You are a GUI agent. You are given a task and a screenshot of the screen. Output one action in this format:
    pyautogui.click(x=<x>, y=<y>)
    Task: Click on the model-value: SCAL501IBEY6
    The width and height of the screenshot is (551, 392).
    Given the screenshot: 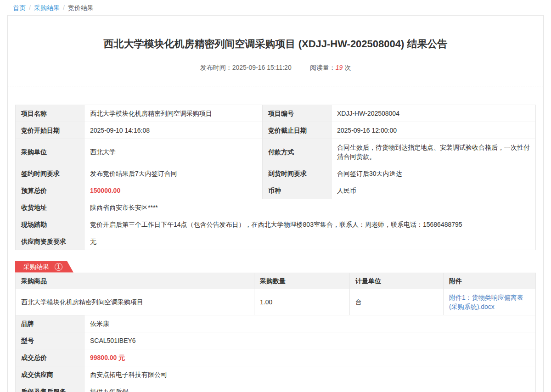 What is the action you would take?
    pyautogui.click(x=310, y=341)
    